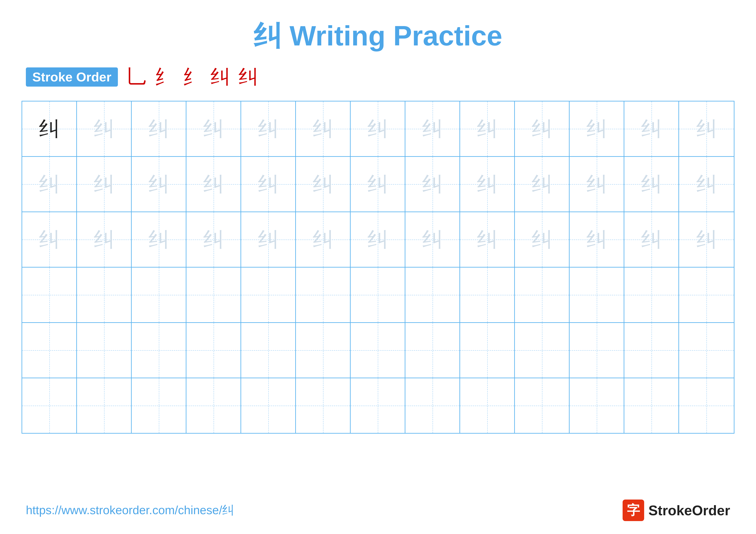  Describe the element at coordinates (597, 184) in the screenshot. I see `grid-cell-2-11: 纠` at that location.